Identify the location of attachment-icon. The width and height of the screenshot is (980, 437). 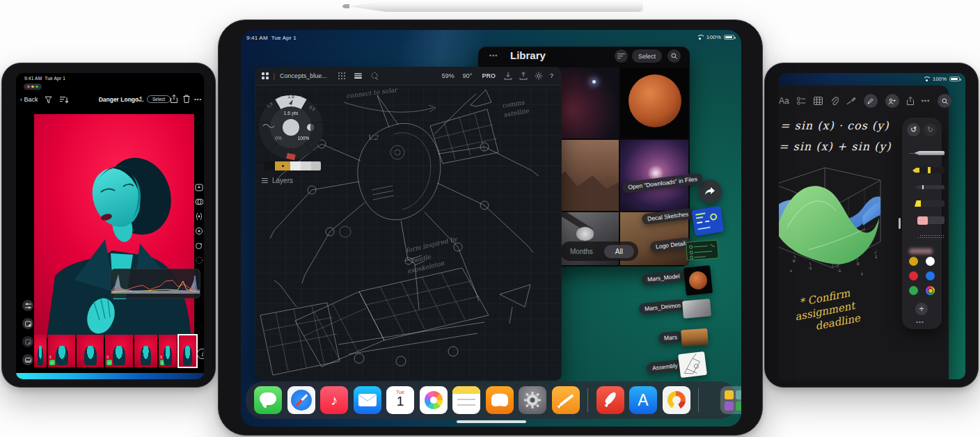
(835, 102).